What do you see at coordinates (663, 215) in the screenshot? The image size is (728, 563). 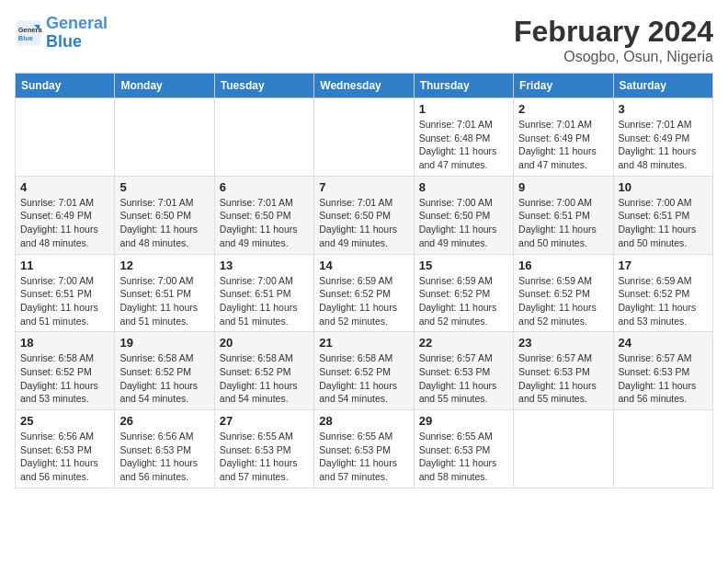 I see `calendar-cell: 10Sunrise: 7:00 AM Sunset: 6:51 PM Dayli…` at bounding box center [663, 215].